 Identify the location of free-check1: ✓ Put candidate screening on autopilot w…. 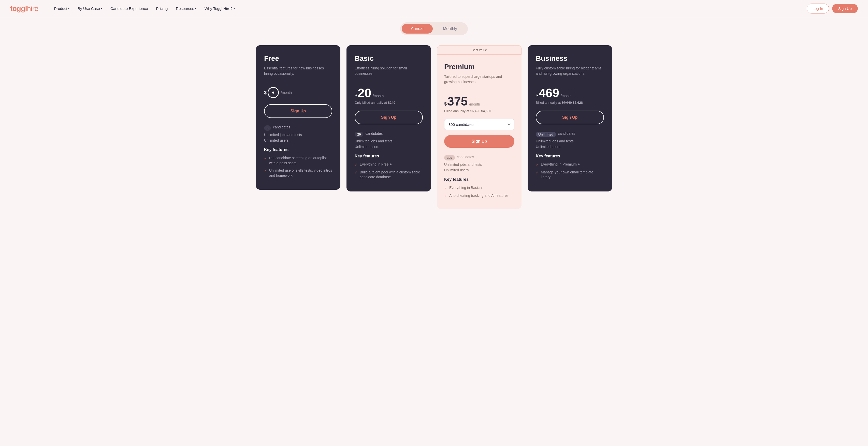
(298, 160).